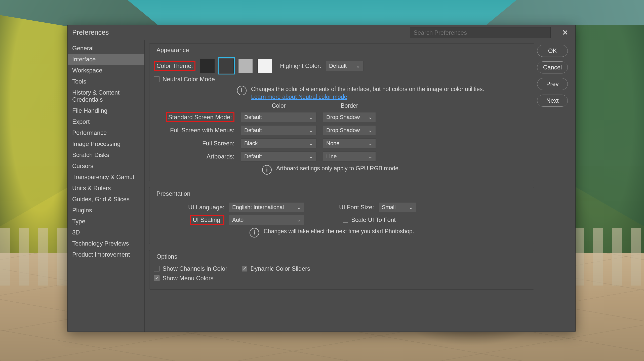 The image size is (644, 361). Describe the element at coordinates (565, 33) in the screenshot. I see `close-button: ✕` at that location.